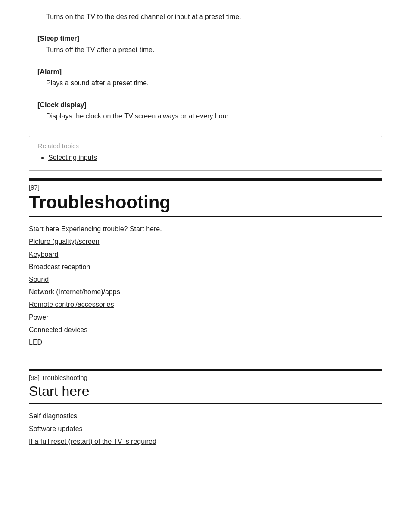 The image size is (411, 532). What do you see at coordinates (206, 187) in the screenshot?
I see `chapter97-number: [97]` at bounding box center [206, 187].